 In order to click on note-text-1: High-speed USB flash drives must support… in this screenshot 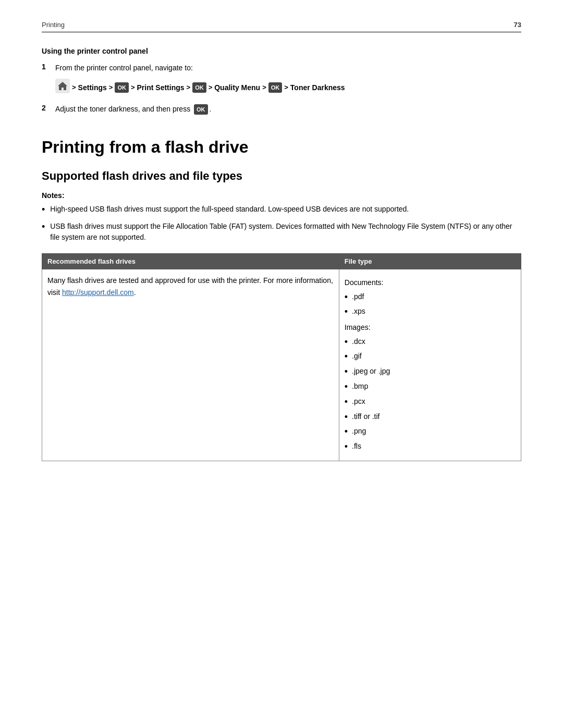, I will do `click(229, 209)`.